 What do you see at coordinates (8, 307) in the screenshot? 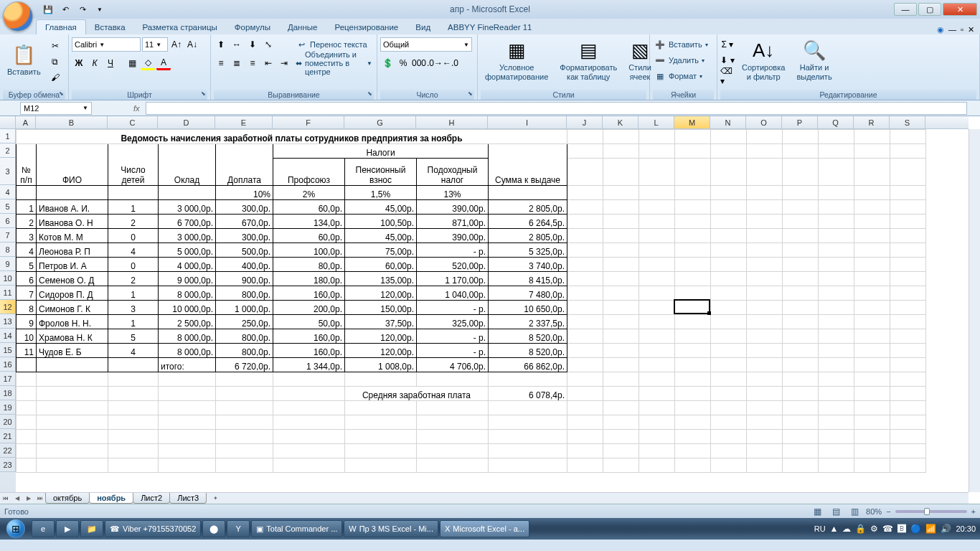
I see `row-header: 12` at bounding box center [8, 307].